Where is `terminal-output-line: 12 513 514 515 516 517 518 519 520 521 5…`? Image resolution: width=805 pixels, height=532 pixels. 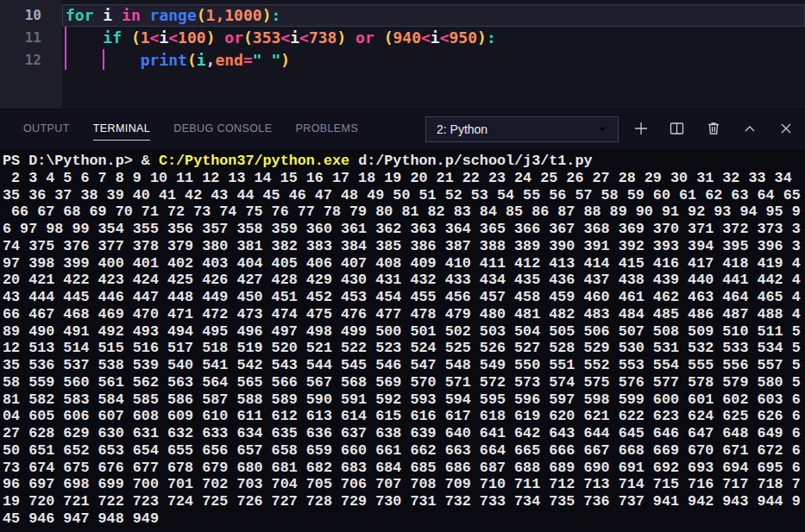 terminal-output-line: 12 513 514 515 516 517 518 519 520 521 5… is located at coordinates (404, 348).